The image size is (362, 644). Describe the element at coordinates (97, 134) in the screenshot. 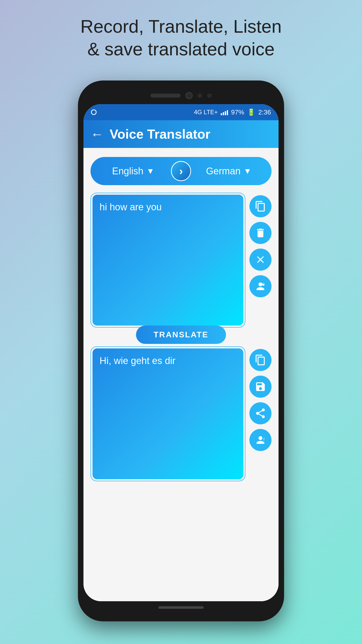

I see `back-button: ←` at that location.